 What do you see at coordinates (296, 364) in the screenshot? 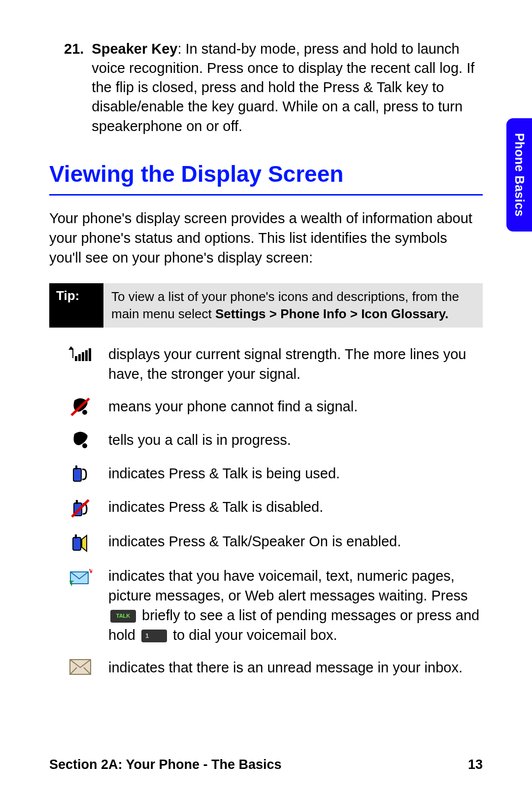
I see `row-text: displays your current signal strength. T…` at bounding box center [296, 364].